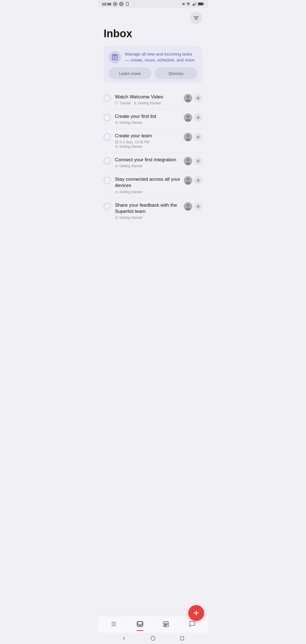  Describe the element at coordinates (153, 100) in the screenshot. I see `task-item: Watch Welcome Video Tutorial` at that location.